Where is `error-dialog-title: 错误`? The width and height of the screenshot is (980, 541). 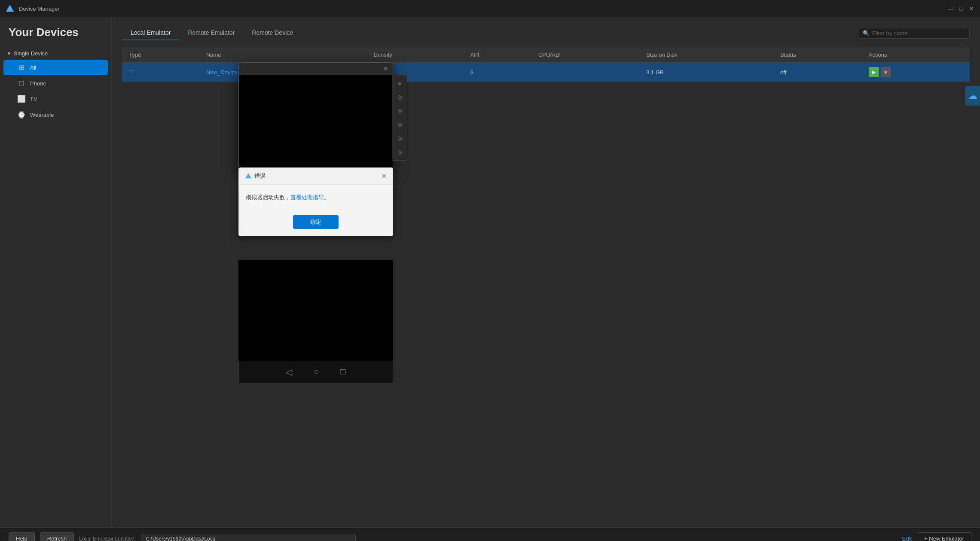 error-dialog-title: 错误 is located at coordinates (255, 176).